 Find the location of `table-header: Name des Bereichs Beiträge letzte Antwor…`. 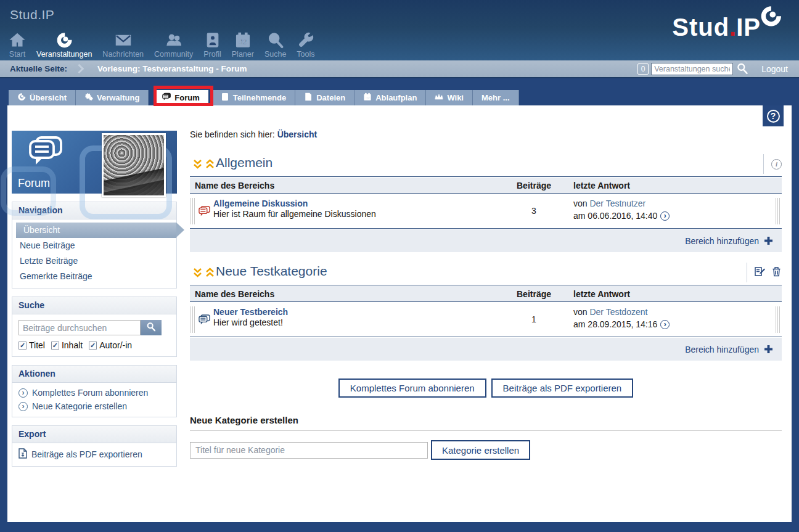

table-header: Name des Bereichs Beiträge letzte Antwor… is located at coordinates (486, 186).